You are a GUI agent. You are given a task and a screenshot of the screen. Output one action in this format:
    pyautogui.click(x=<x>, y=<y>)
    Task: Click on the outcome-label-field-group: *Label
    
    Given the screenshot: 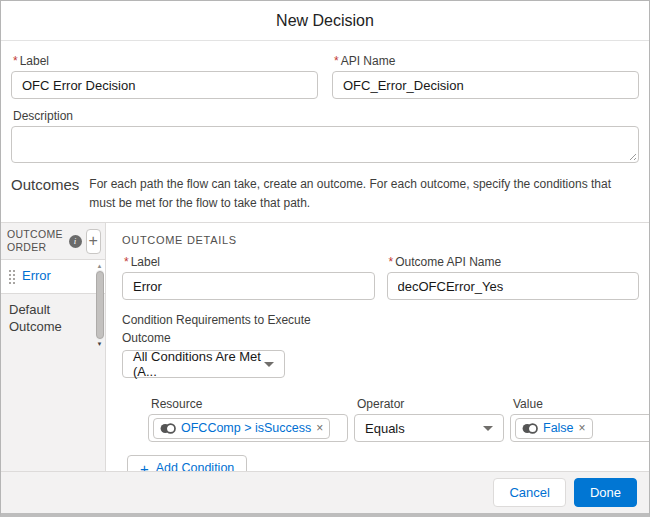 What is the action you would take?
    pyautogui.click(x=248, y=278)
    